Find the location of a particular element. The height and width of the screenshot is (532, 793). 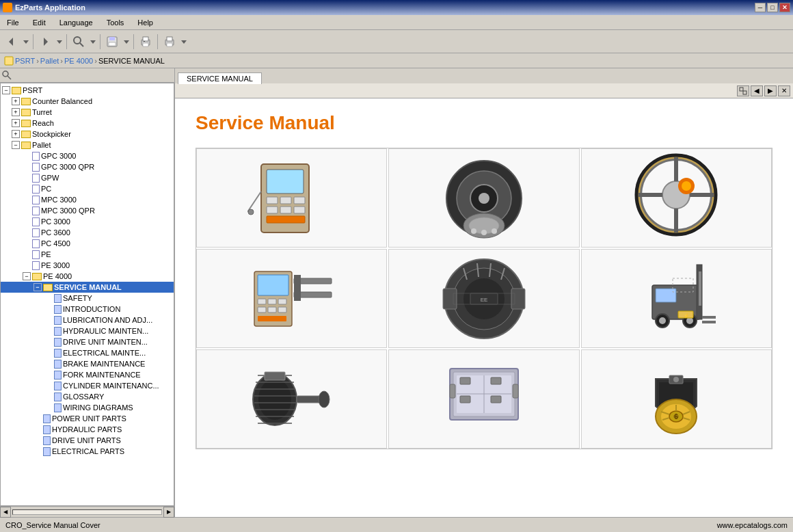

breadcrumb-psrt: PSRT is located at coordinates (25, 61).